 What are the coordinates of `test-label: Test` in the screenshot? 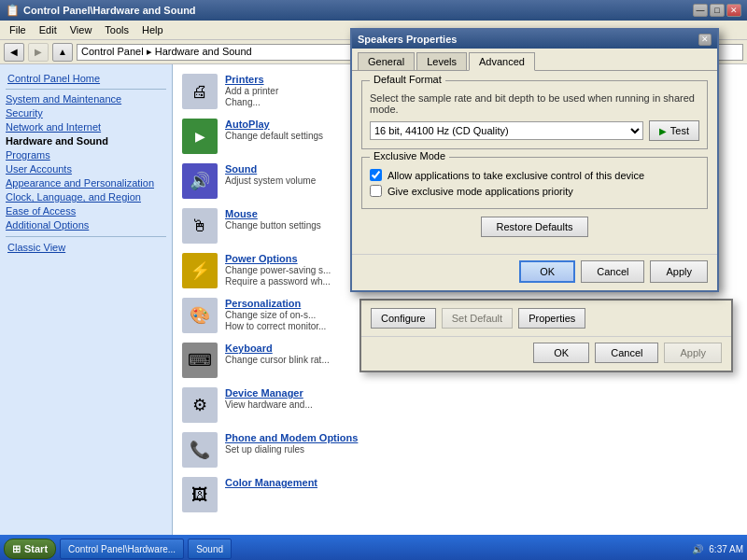 It's located at (680, 131).